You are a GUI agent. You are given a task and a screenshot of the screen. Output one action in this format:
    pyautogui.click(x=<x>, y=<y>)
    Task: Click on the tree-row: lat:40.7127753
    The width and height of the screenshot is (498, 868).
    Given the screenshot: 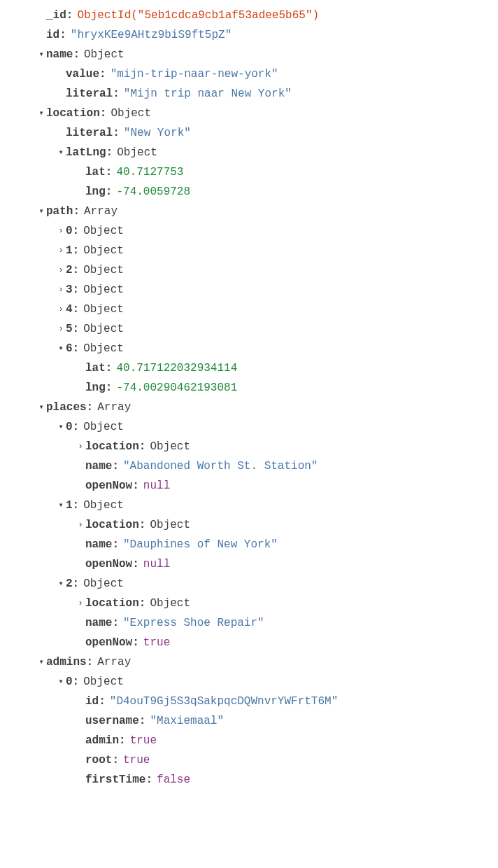 What is the action you would take?
    pyautogui.click(x=249, y=172)
    